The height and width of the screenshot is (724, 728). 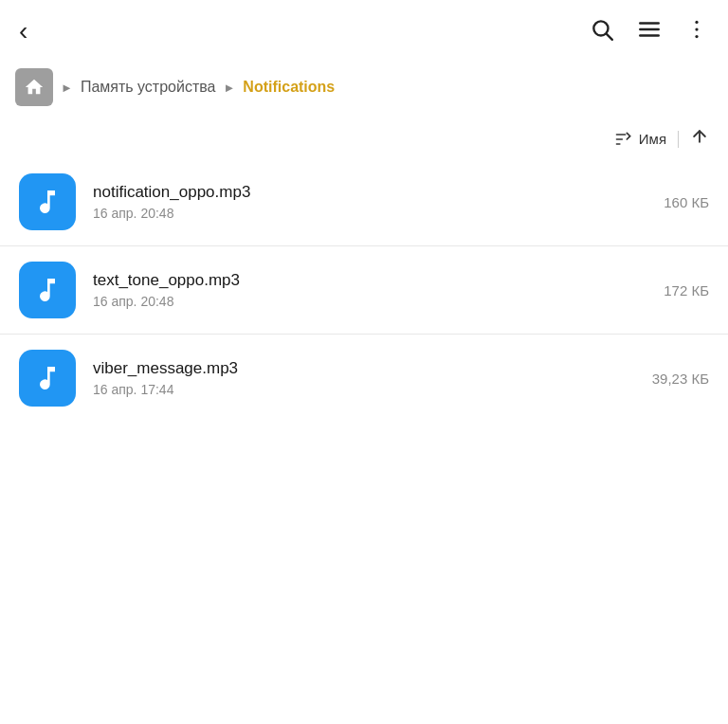 I want to click on sort-label: Имя, so click(x=641, y=139).